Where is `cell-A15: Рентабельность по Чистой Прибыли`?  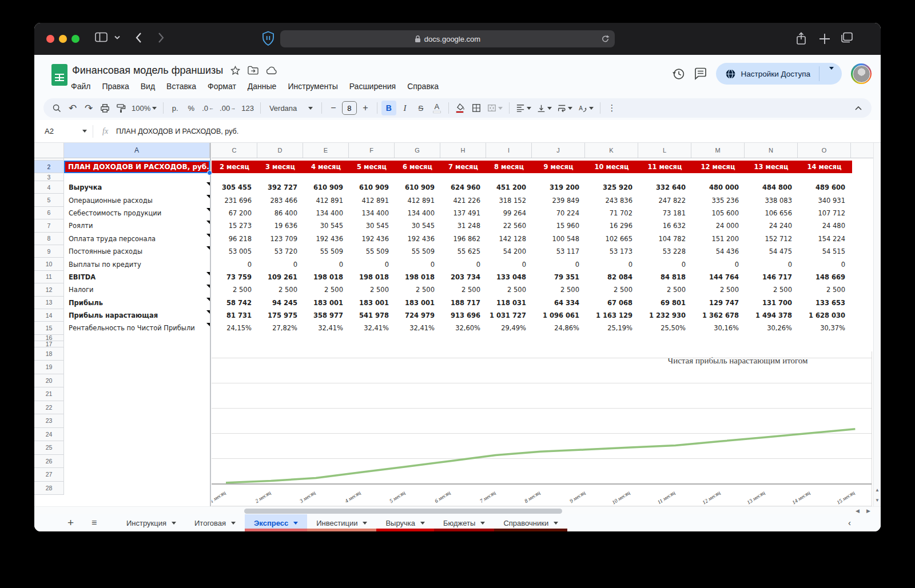
cell-A15: Рентабельность по Чистой Прибыли is located at coordinates (137, 328).